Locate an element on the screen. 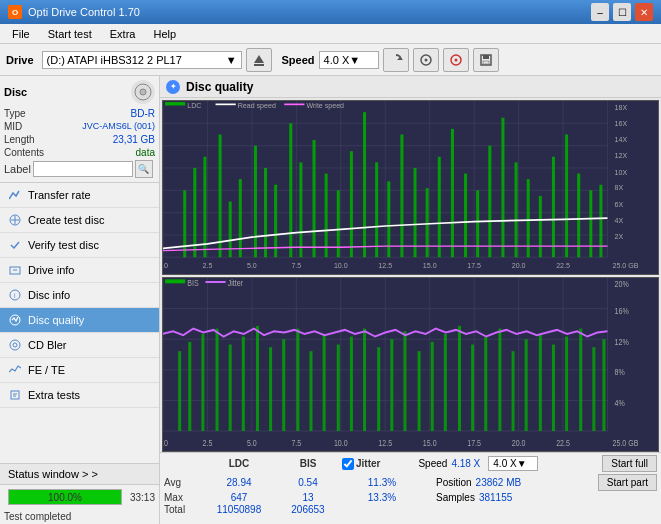  extra-tests-icon is located at coordinates (15, 395).